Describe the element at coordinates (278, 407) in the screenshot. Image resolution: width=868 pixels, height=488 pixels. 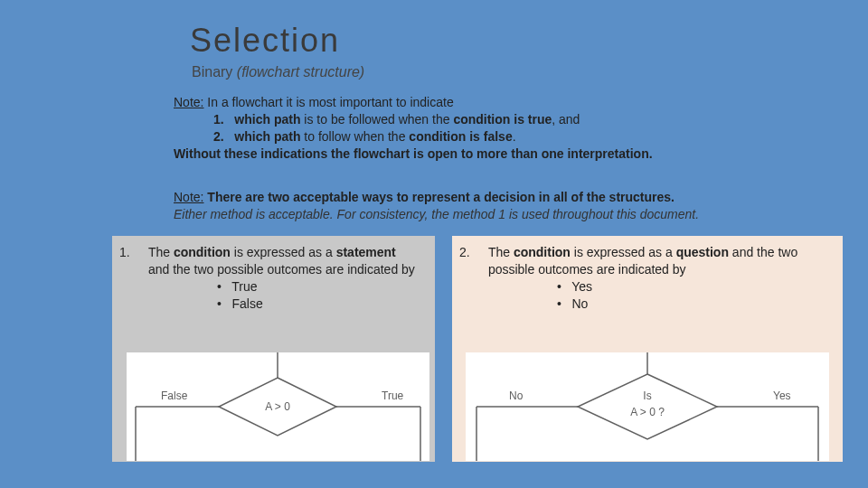
I see `diagram-statement: A > 0 False True` at that location.